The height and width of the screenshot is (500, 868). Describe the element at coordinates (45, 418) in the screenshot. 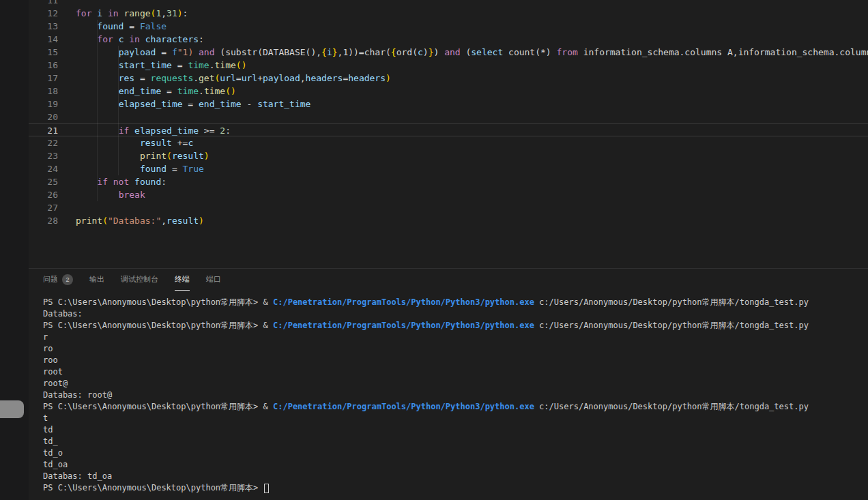

I see `terminal-text: t` at that location.